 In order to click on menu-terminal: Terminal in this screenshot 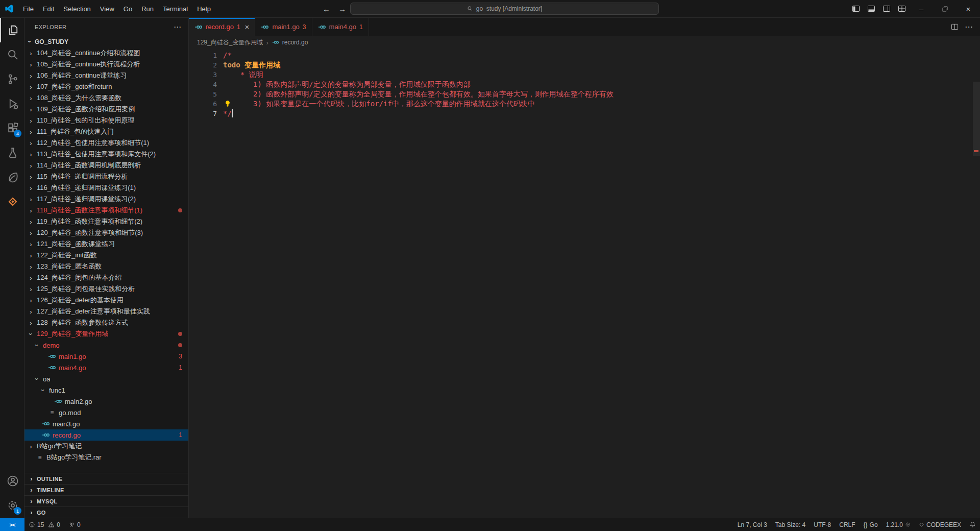, I will do `click(176, 9)`.